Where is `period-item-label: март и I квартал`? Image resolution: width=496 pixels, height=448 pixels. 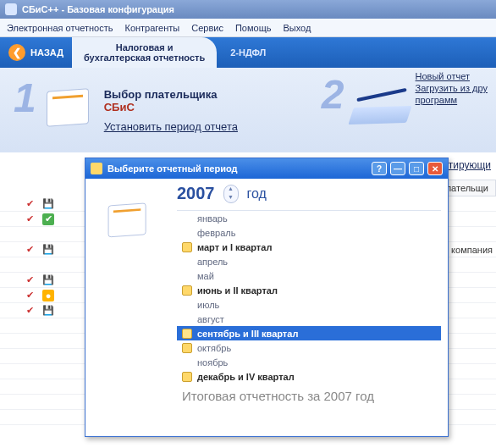 period-item-label: март и I квартал is located at coordinates (234, 247).